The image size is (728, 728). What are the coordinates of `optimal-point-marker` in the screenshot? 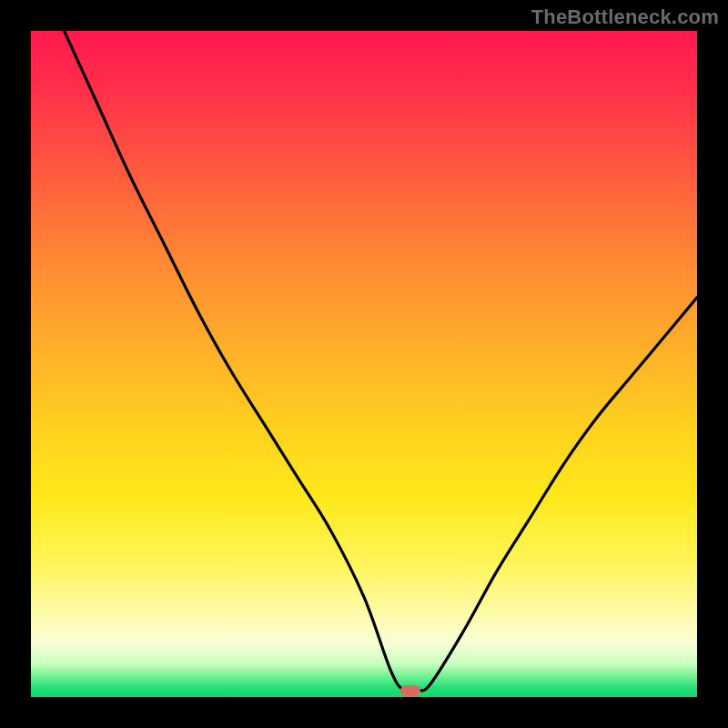 It's located at (410, 691).